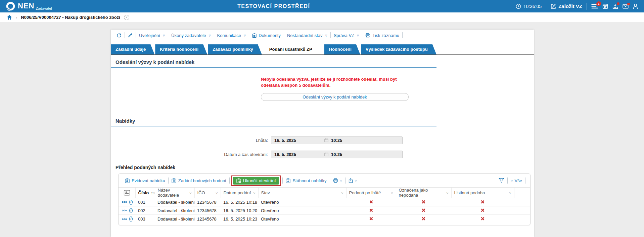  Describe the element at coordinates (324, 205) in the screenshot. I see `bids-table: Číslo ↑ ▽ Název dodavatele ▽ IČO ▽` at that location.